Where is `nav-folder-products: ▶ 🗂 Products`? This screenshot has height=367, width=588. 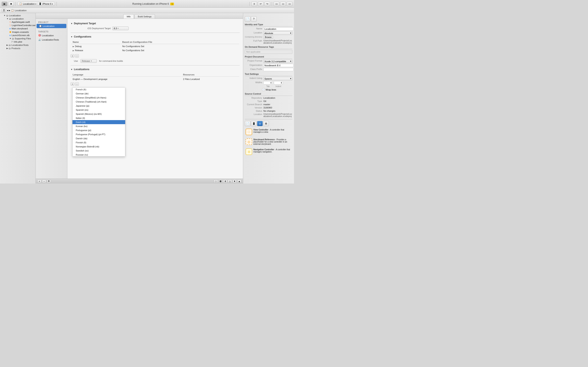 nav-folder-products: ▶ 🗂 Products is located at coordinates (18, 48).